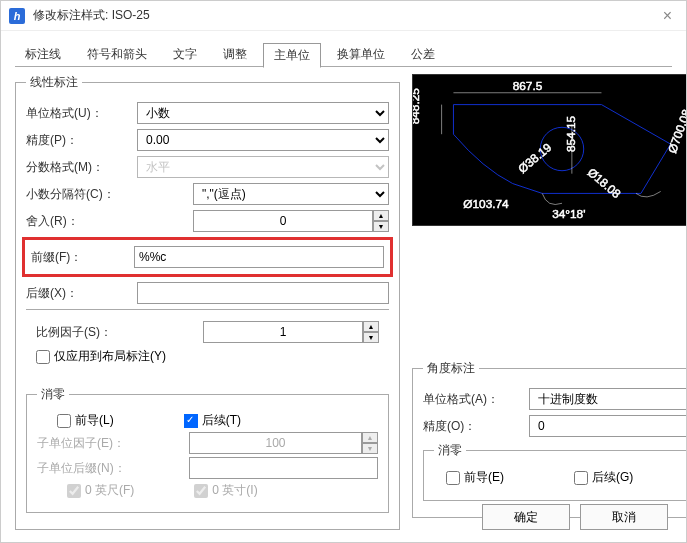 The height and width of the screenshot is (543, 687). I want to click on subfactor-up: ▲, so click(370, 438).